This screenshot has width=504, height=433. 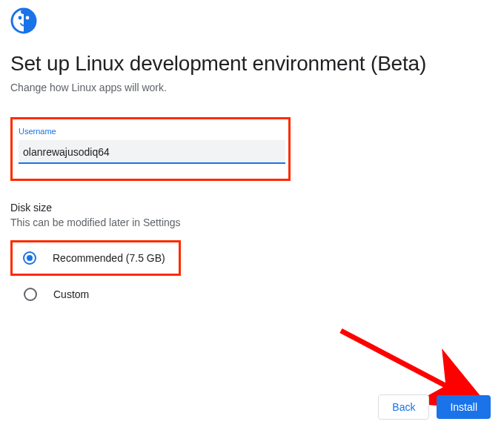 What do you see at coordinates (403, 407) in the screenshot?
I see `back-button: Back` at bounding box center [403, 407].